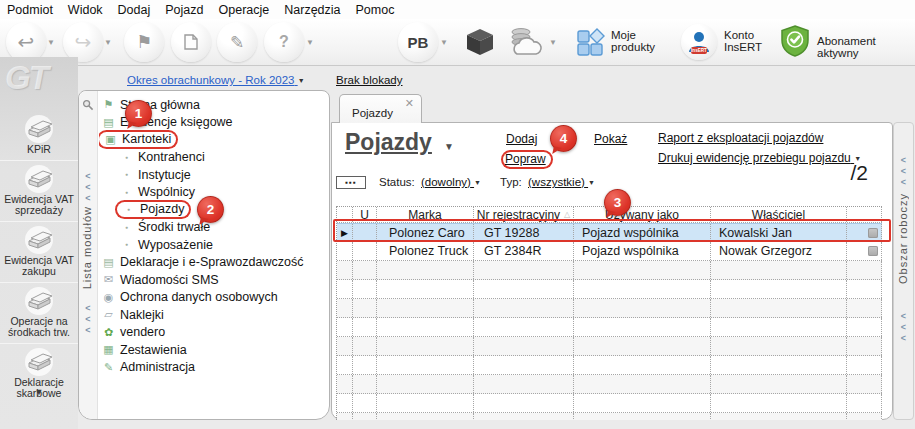 The image size is (915, 429). I want to click on title-dropdown-caret: ▼, so click(449, 146).